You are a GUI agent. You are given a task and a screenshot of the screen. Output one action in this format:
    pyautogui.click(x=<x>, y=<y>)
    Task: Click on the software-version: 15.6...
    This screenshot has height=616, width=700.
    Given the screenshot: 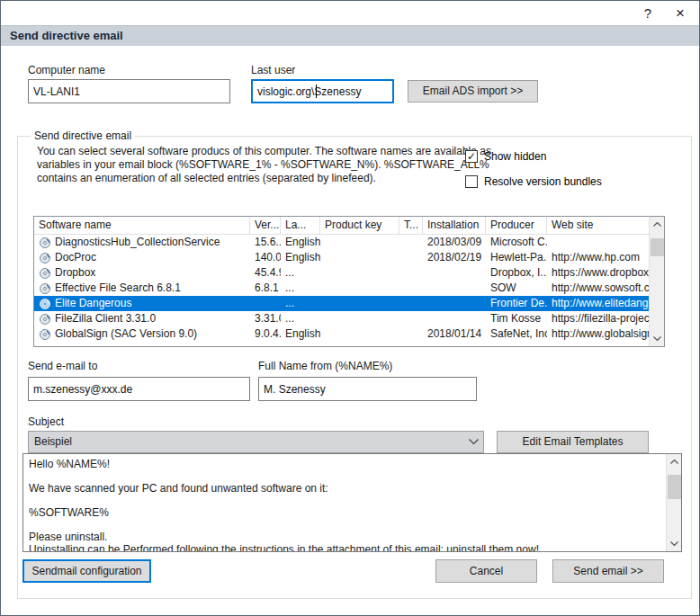 What is the action you would take?
    pyautogui.click(x=265, y=243)
    